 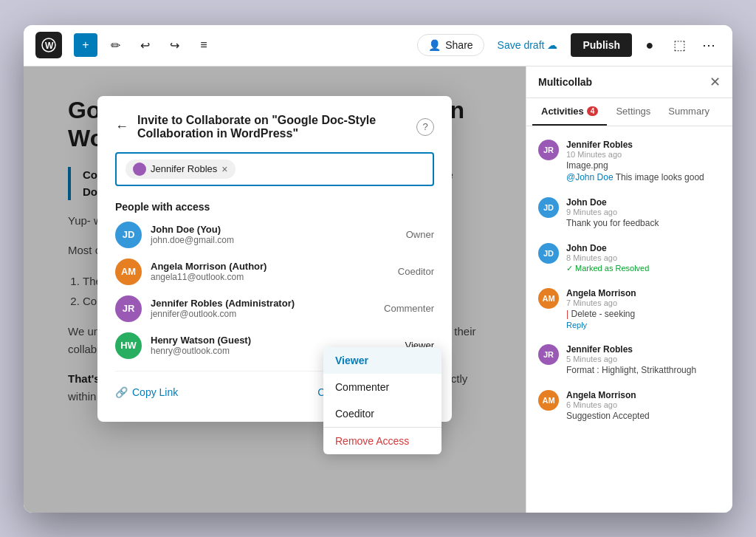 I want to click on invite-text-input, so click(x=332, y=169).